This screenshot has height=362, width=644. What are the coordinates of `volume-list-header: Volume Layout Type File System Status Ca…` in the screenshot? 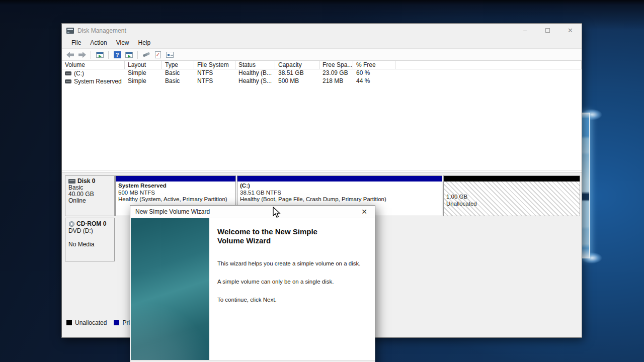 It's located at (322, 65).